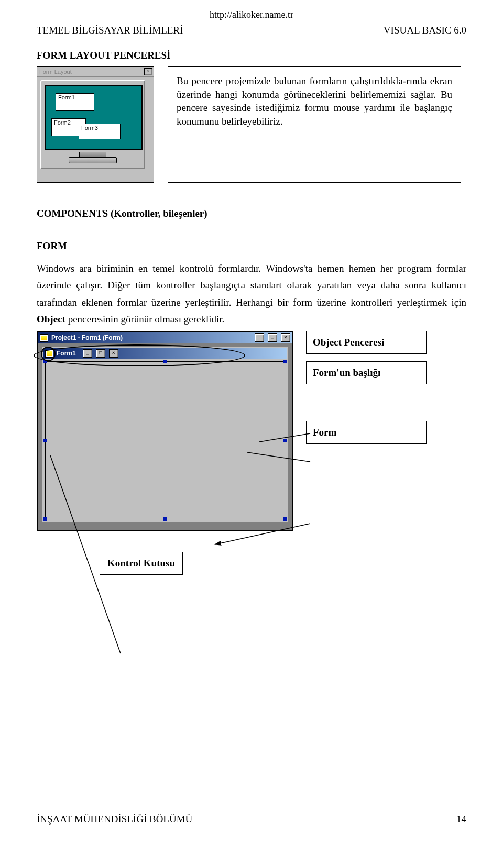 The height and width of the screenshot is (868, 503). I want to click on object-window-titlebar: Project1 - Form1 (Form) _ □ ×, so click(165, 338).